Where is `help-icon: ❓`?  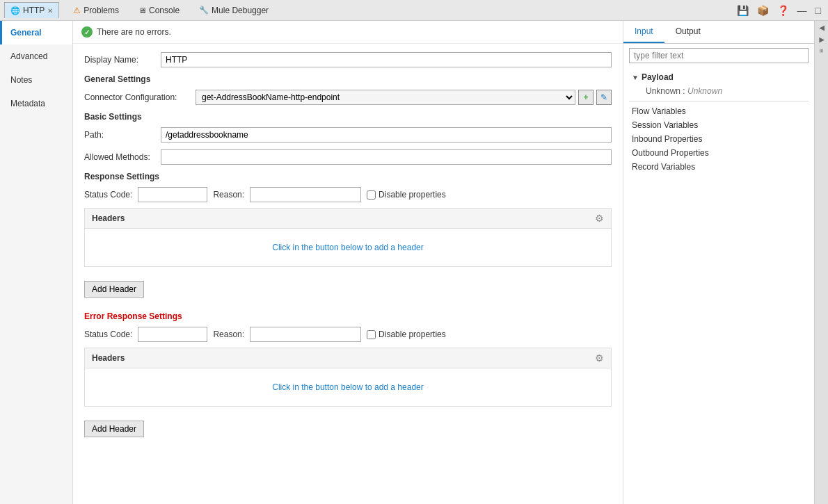
help-icon: ❓ is located at coordinates (783, 10).